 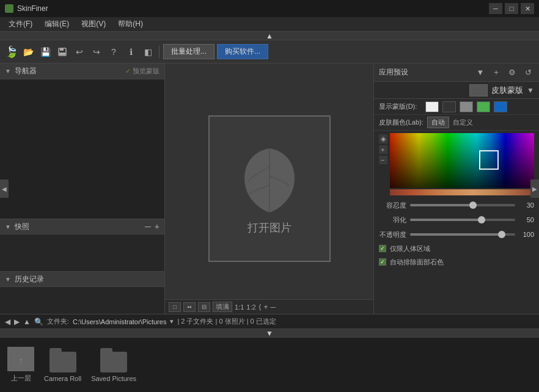 What do you see at coordinates (131, 24) in the screenshot?
I see `menu-help: 帮助(H)` at bounding box center [131, 24].